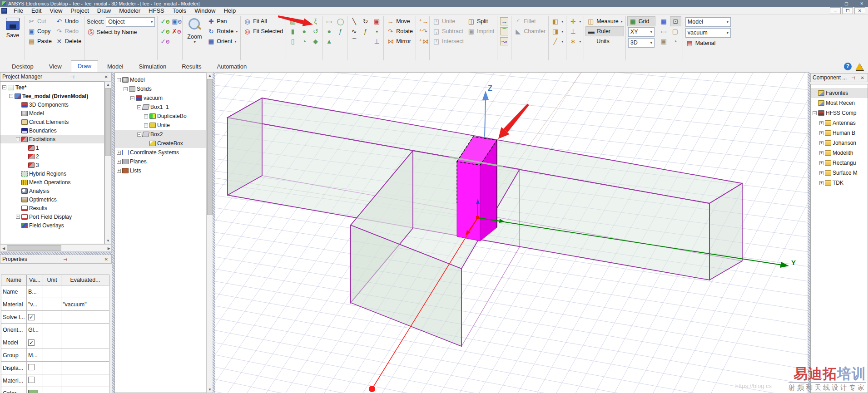 The image size is (868, 393). Describe the element at coordinates (575, 41) in the screenshot. I see `object-cs-icon-button: ∗▾` at that location.